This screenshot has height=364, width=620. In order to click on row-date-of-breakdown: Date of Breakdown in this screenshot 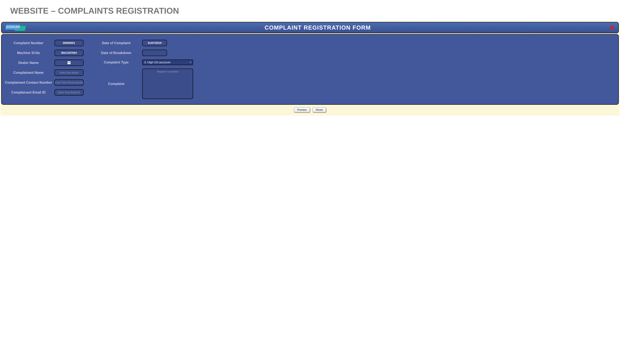, I will do `click(354, 53)`.